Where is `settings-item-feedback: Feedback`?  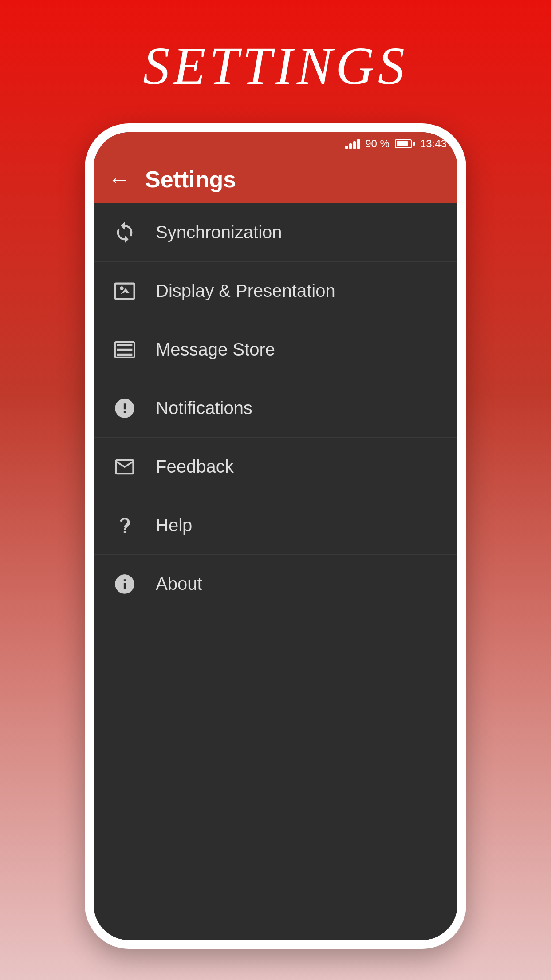
settings-item-feedback: Feedback is located at coordinates (276, 467).